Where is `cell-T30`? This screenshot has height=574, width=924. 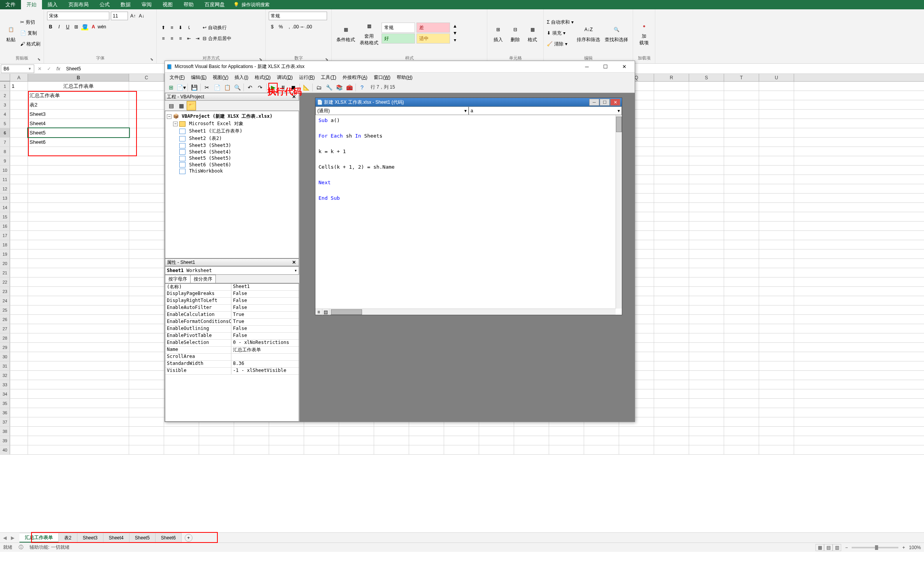
cell-T30 is located at coordinates (742, 357).